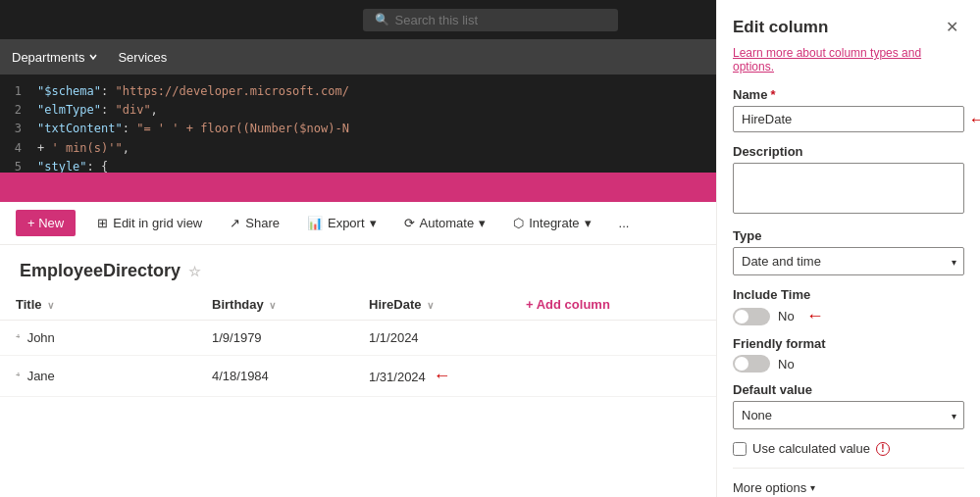  Describe the element at coordinates (849, 390) in the screenshot. I see `default-value-label: Default value` at that location.